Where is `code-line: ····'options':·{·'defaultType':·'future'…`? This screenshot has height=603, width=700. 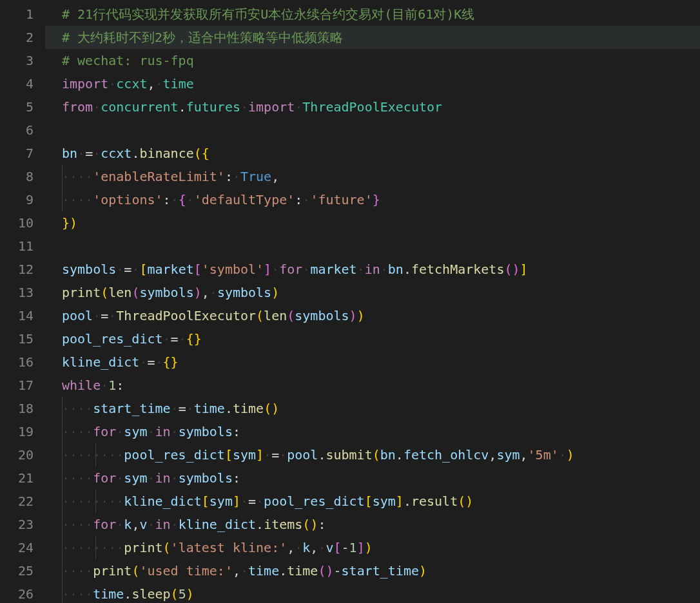 code-line: ····'options':·{·'defaultType':·'future'… is located at coordinates (373, 200).